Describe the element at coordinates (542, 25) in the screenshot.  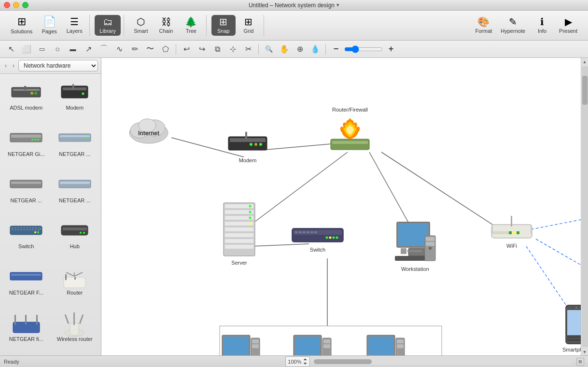
I see `info-button: ℹ Info` at that location.